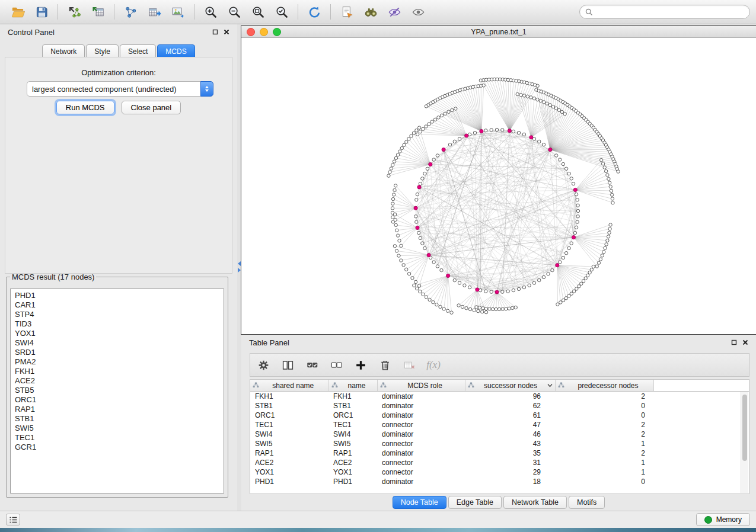 The height and width of the screenshot is (532, 756). I want to click on table-row: RAP1RAP1dominator352, so click(499, 453).